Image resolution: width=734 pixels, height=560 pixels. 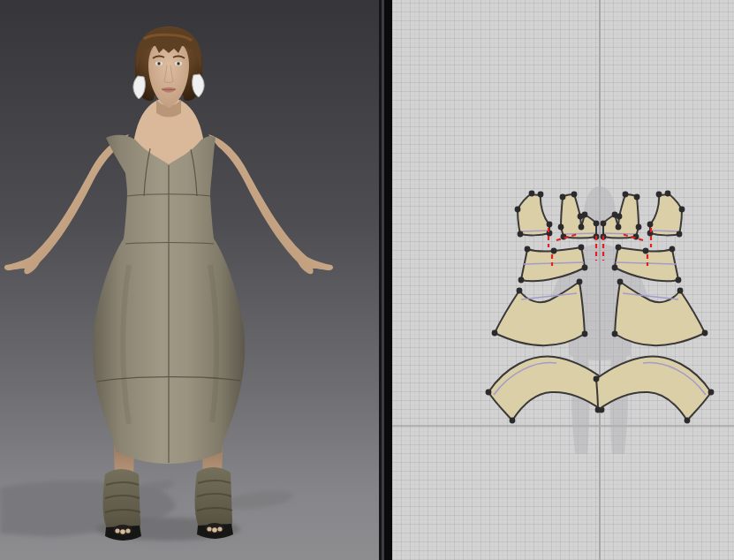 I want to click on avatar-head, so click(x=169, y=67).